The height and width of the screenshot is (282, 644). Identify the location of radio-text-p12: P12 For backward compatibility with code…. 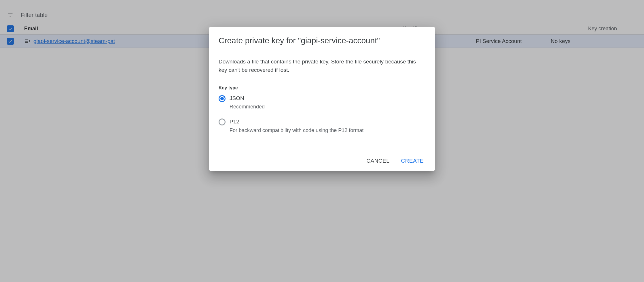
(297, 126).